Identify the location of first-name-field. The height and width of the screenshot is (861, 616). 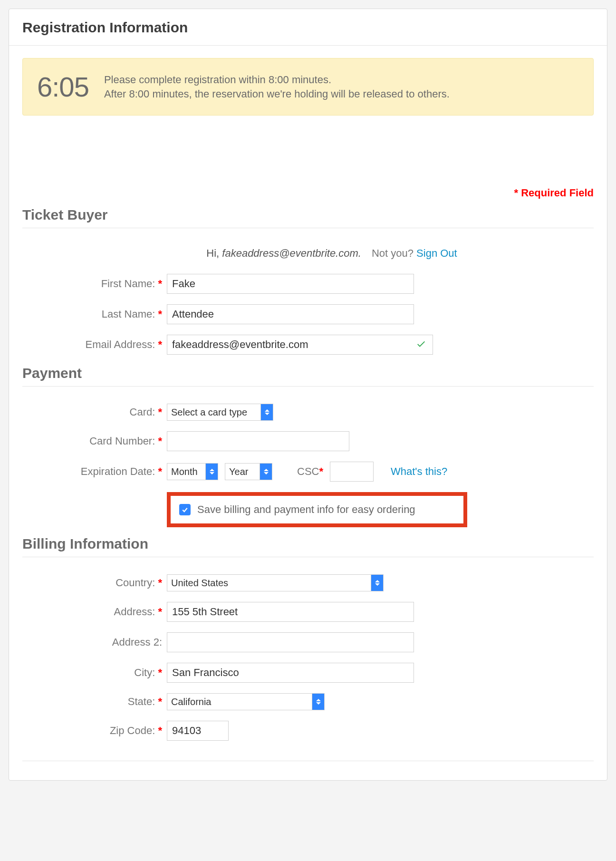
(290, 284).